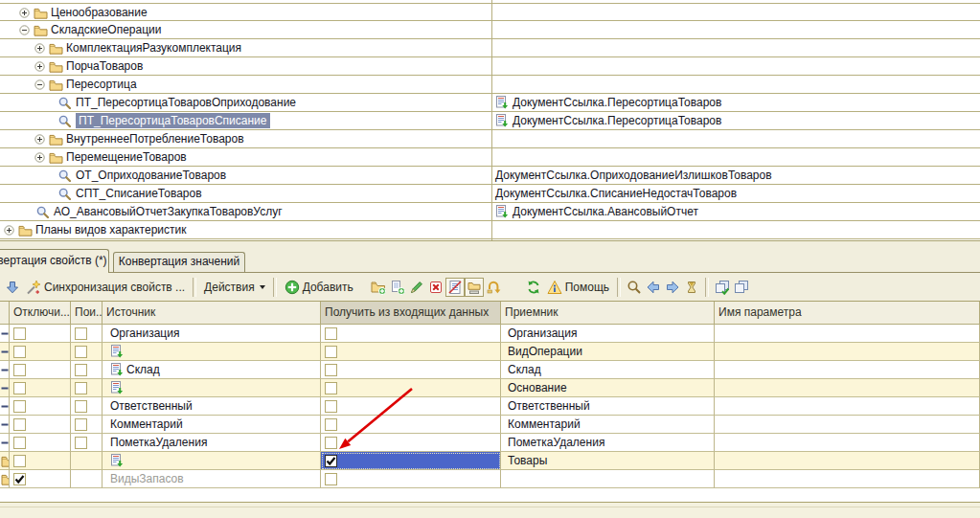 The width and height of the screenshot is (980, 518). What do you see at coordinates (634, 287) in the screenshot?
I see `search-button` at bounding box center [634, 287].